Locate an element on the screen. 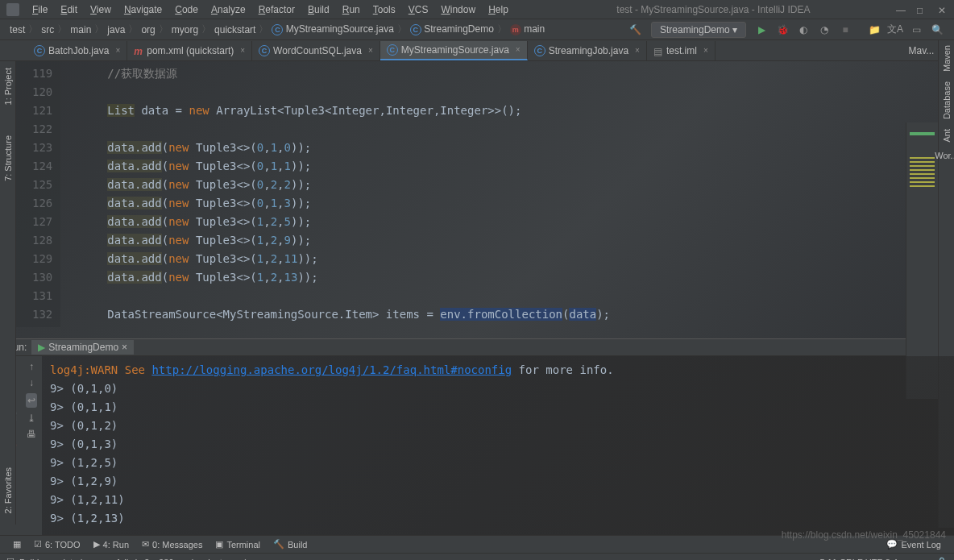 The width and height of the screenshot is (954, 560). file-icon: ▤ is located at coordinates (658, 51).